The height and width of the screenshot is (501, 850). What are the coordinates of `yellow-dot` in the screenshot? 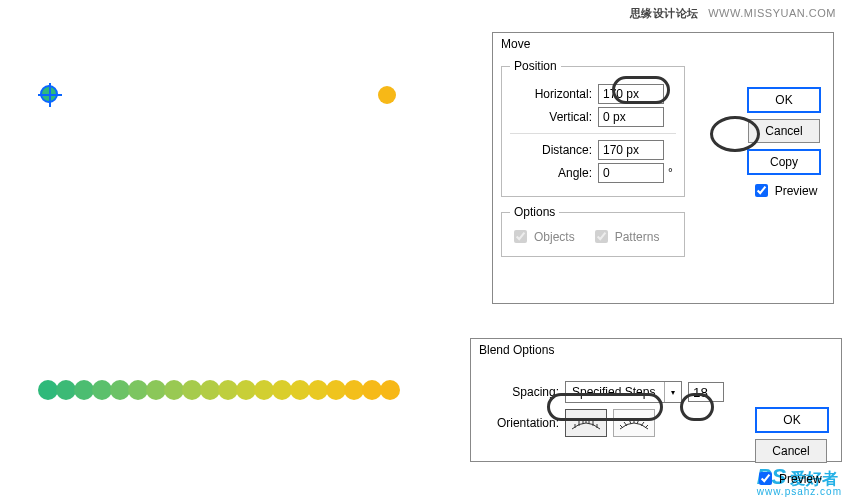 It's located at (387, 95).